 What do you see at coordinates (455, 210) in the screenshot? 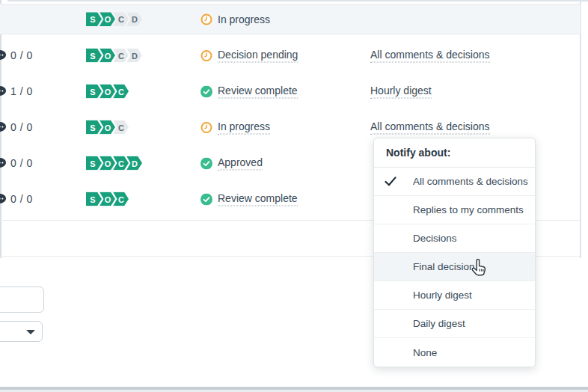
I see `menu-item: Replies to my comments` at bounding box center [455, 210].